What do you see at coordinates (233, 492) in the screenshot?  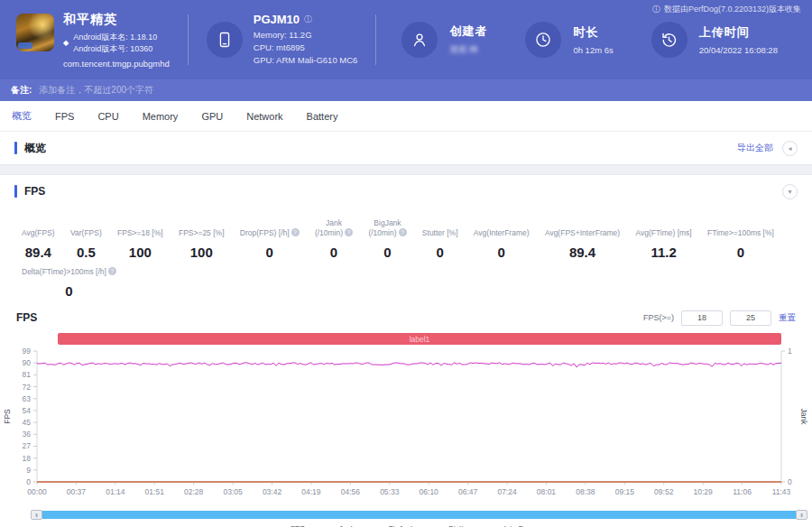 I see `x-tick-label: 03:05` at bounding box center [233, 492].